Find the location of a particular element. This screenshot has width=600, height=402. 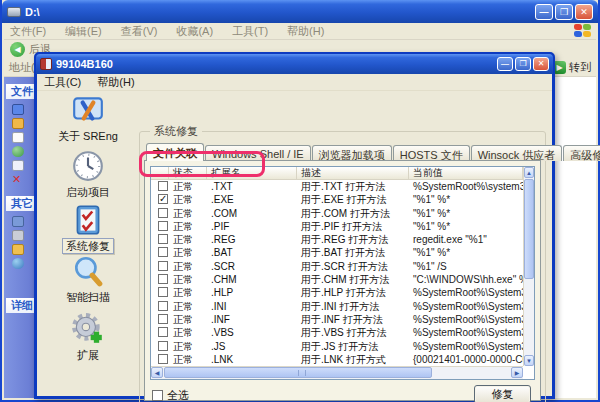

publish-icon is located at coordinates (18, 152).